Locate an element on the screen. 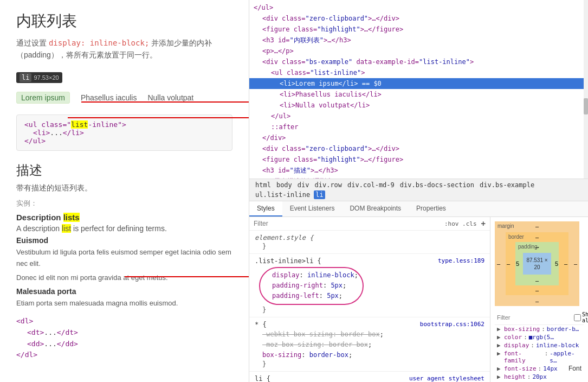 This screenshot has width=588, height=382. section2-title: 描述 is located at coordinates (125, 170).